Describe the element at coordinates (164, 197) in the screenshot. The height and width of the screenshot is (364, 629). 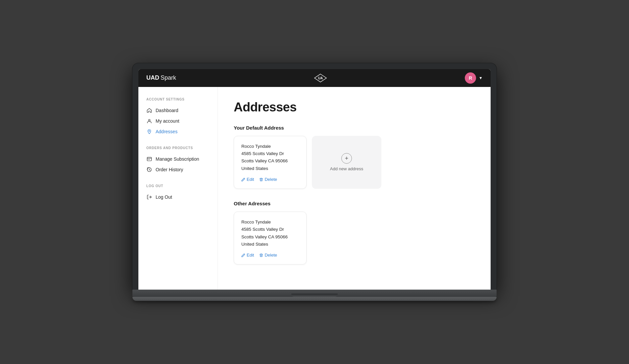
I see `sidebar-item-logout-label: Log Out` at that location.